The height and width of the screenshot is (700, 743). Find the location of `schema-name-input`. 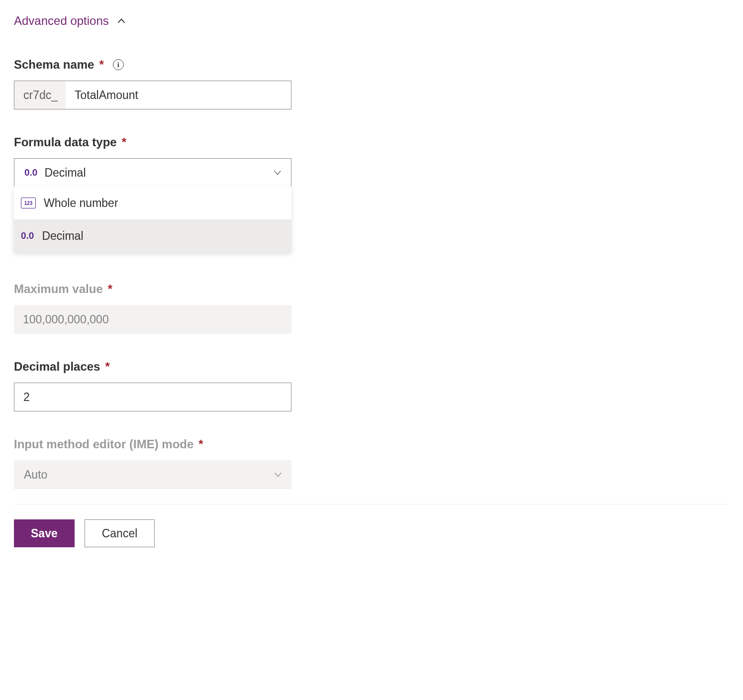

schema-name-input is located at coordinates (178, 95).